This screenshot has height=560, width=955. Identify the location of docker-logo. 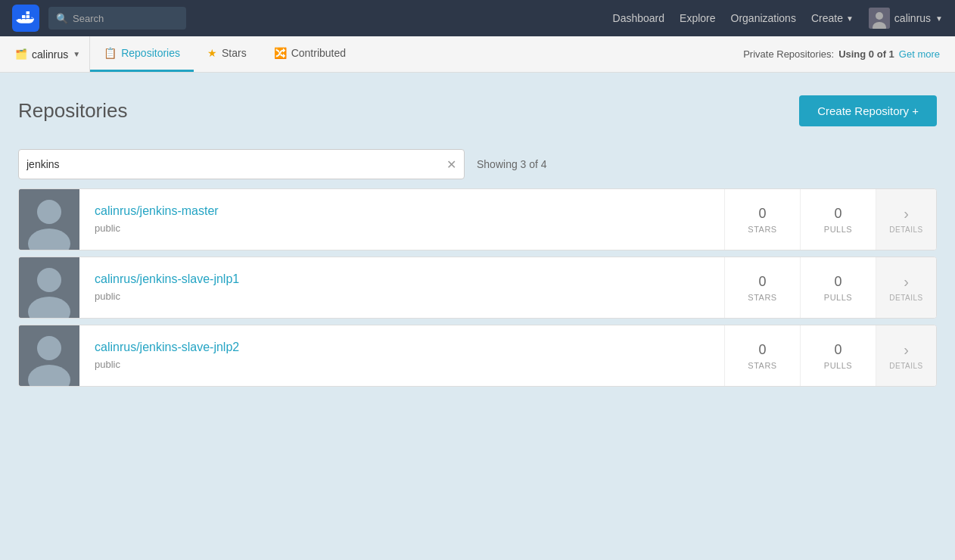
(26, 18).